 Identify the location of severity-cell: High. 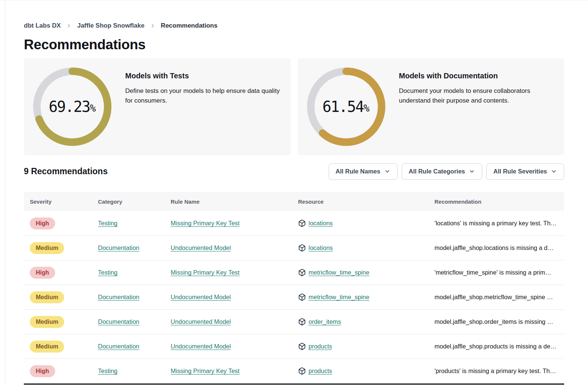
(58, 371).